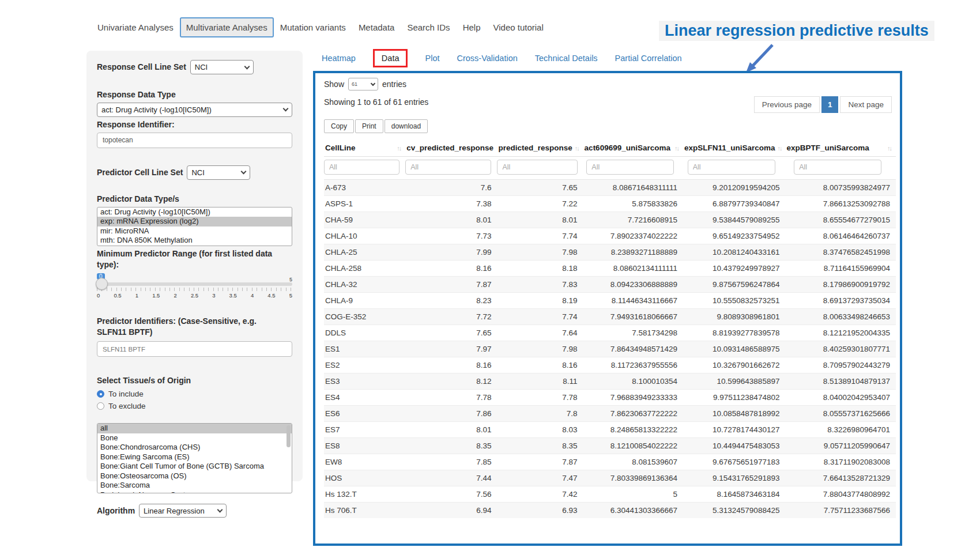 This screenshot has width=980, height=551. What do you see at coordinates (362, 167) in the screenshot?
I see `filter-input-cellline` at bounding box center [362, 167].